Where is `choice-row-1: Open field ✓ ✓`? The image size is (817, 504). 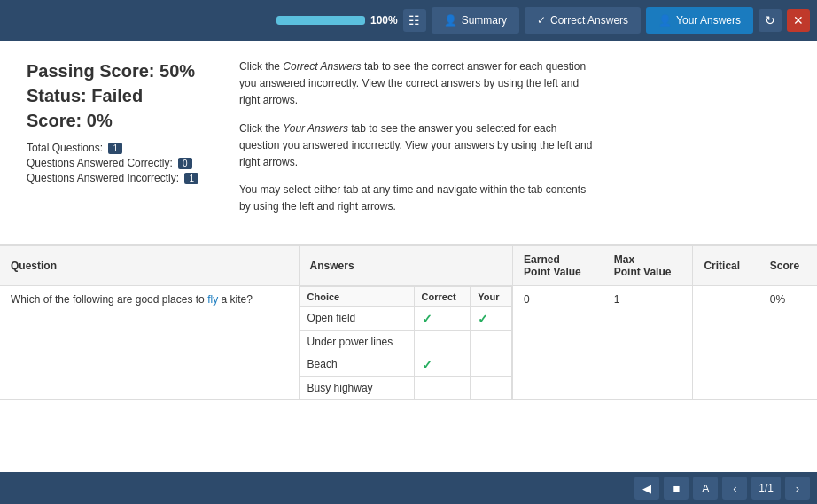
choice-row-1: Open field ✓ ✓ is located at coordinates (406, 319).